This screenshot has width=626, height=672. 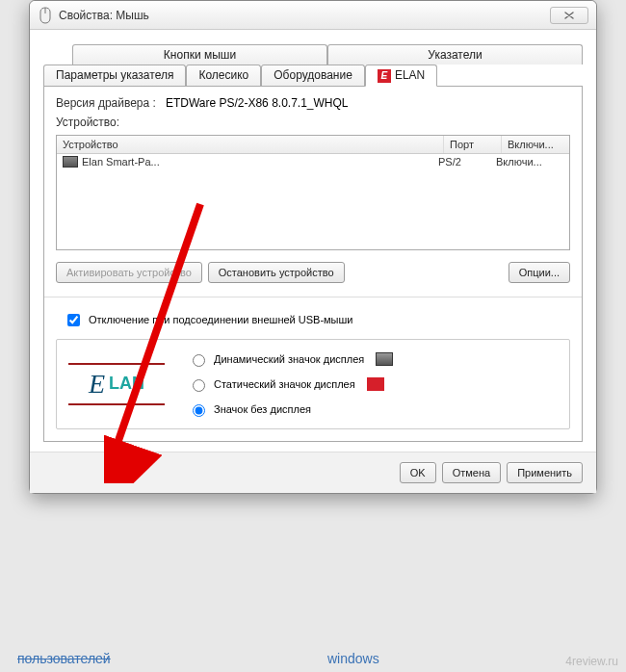 What do you see at coordinates (313, 75) in the screenshot?
I see `tabs-lower: Параметры указателя Колесико Оборудовани…` at bounding box center [313, 75].